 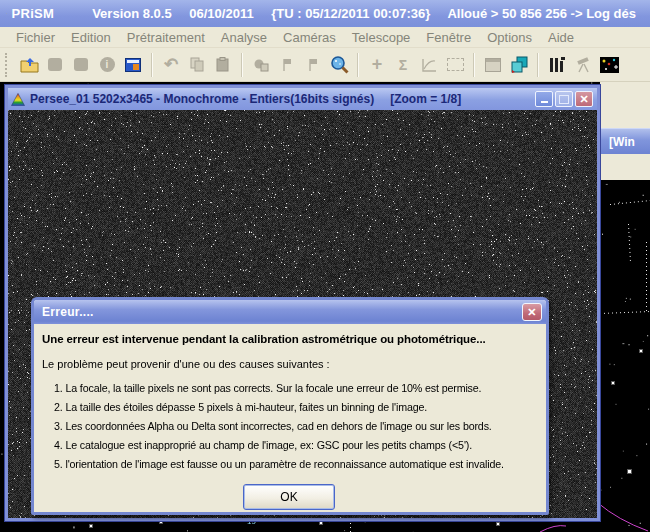 I want to click on undo-icon: ↶, so click(x=171, y=65).